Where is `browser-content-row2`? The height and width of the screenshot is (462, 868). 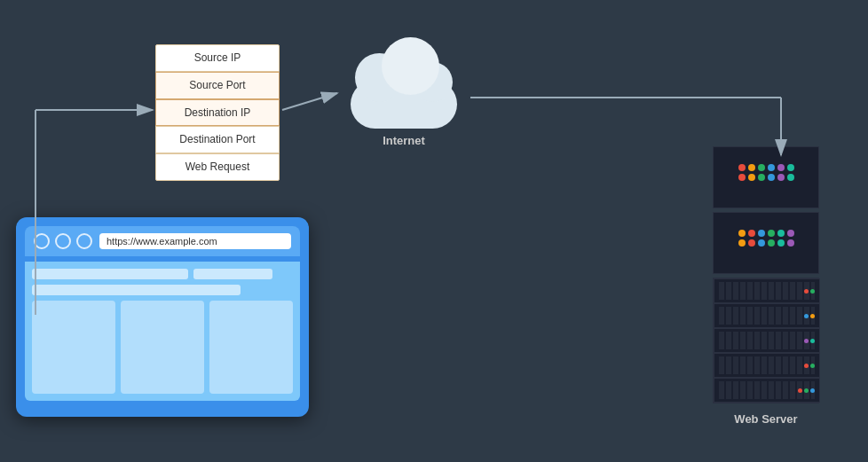
browser-content-row2 is located at coordinates (162, 290).